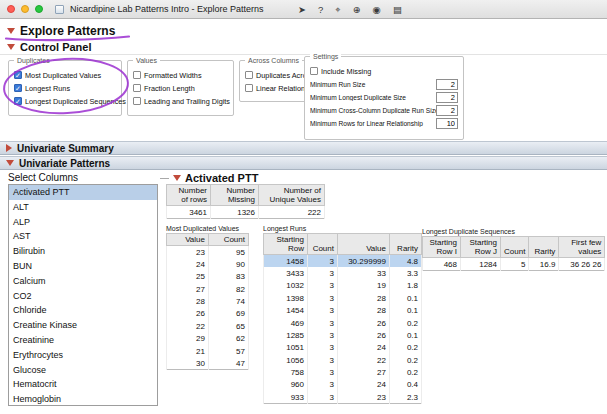  Describe the element at coordinates (323, 397) in the screenshot. I see `table-cell: 3` at that location.